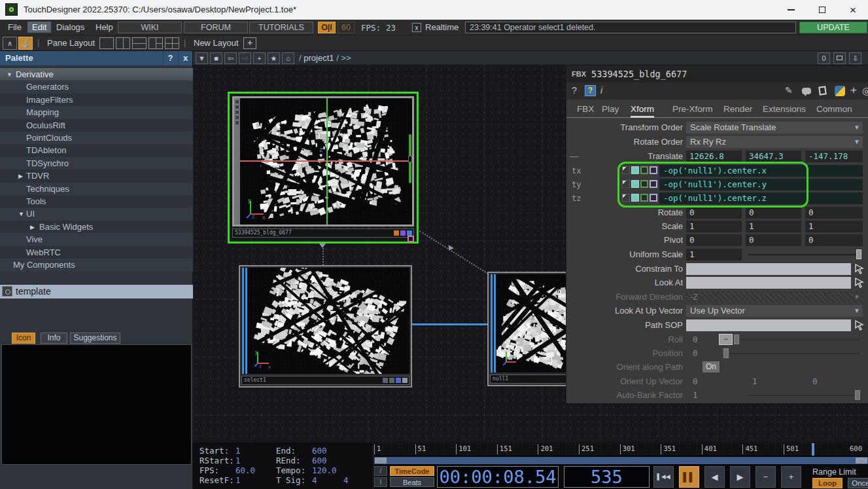  What do you see at coordinates (105, 27) in the screenshot?
I see `menu-help: Help` at bounding box center [105, 27].